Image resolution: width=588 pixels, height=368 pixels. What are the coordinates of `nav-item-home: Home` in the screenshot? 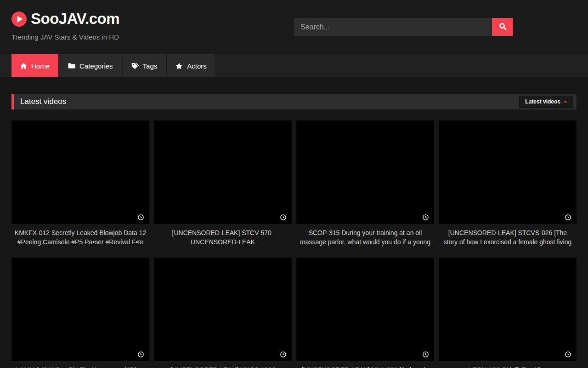 It's located at (35, 66).